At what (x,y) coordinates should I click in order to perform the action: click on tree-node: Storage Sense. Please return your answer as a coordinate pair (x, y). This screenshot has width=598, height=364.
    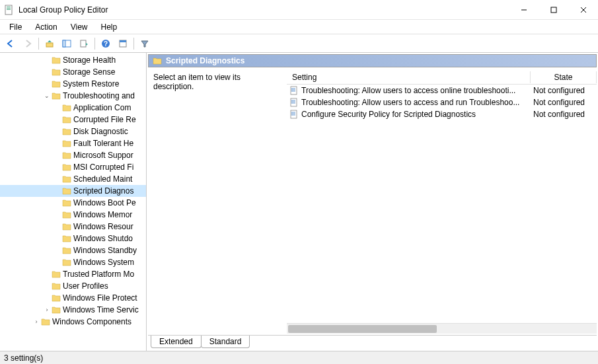
    Looking at the image, I should click on (73, 72).